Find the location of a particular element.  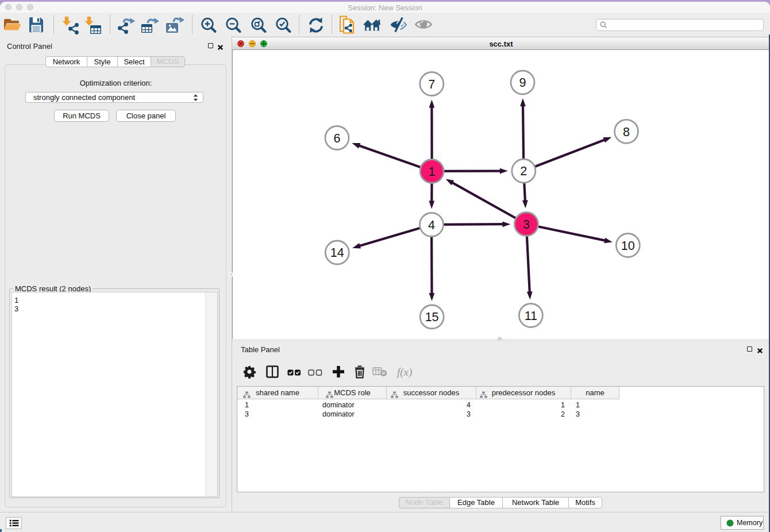

svg-text: 1 is located at coordinates (432, 172).